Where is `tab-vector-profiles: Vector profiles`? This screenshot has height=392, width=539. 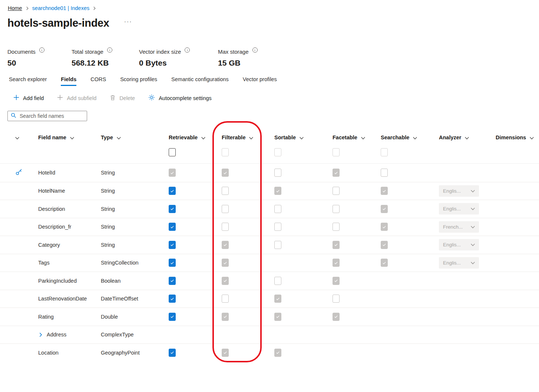 tab-vector-profiles: Vector profiles is located at coordinates (260, 81).